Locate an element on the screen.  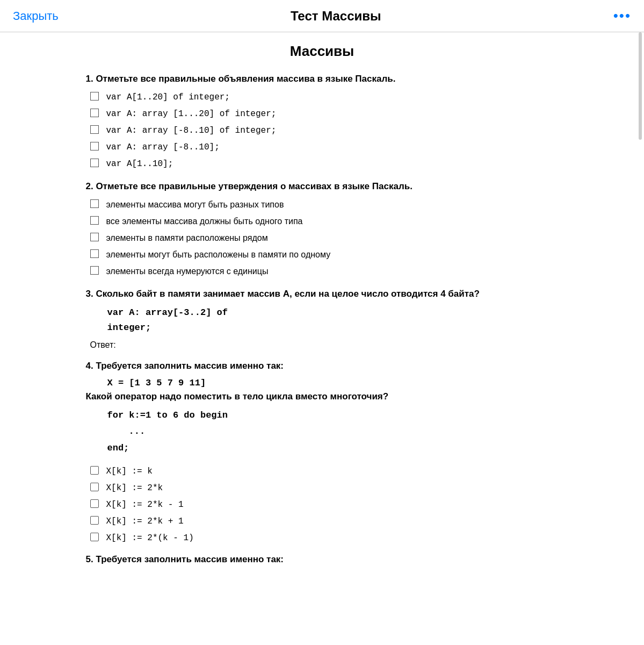
q4-end-line: end; is located at coordinates (118, 448).